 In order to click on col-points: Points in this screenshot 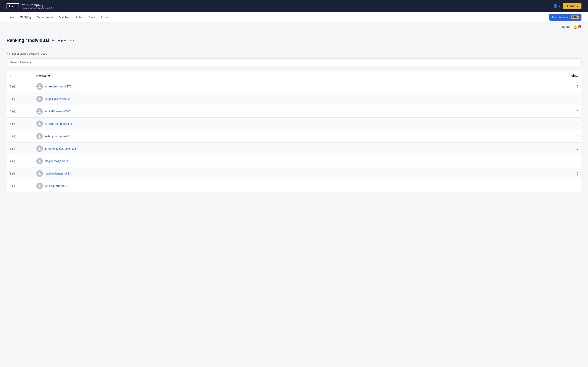, I will do `click(514, 76)`.